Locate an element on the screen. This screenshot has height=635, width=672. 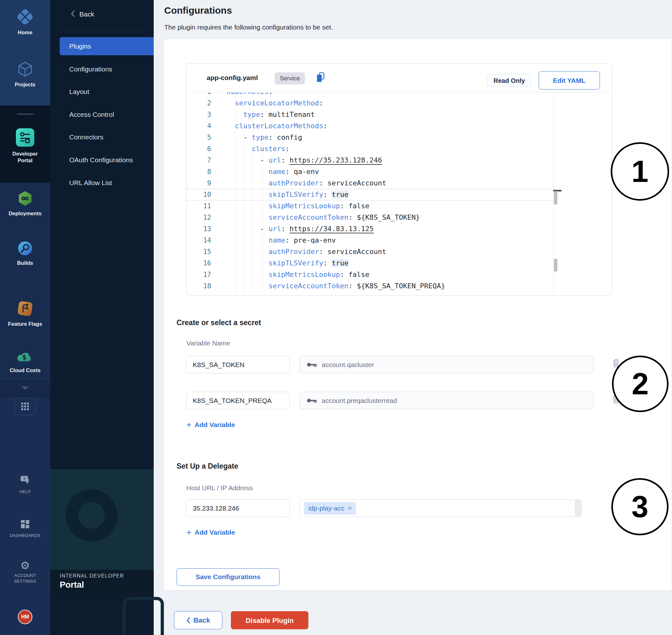
code-line-14: 14 name: pre-qa-env is located at coordinates (370, 240).